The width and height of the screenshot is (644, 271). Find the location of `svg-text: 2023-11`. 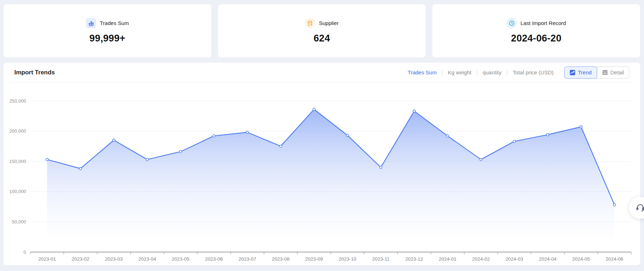

svg-text: 2023-11 is located at coordinates (381, 259).